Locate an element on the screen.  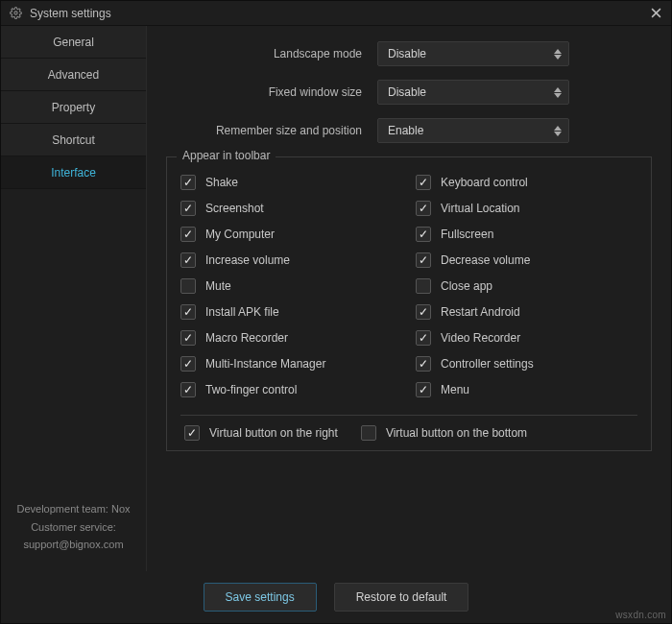
watermark-text: wsxdn.com is located at coordinates (641, 614).